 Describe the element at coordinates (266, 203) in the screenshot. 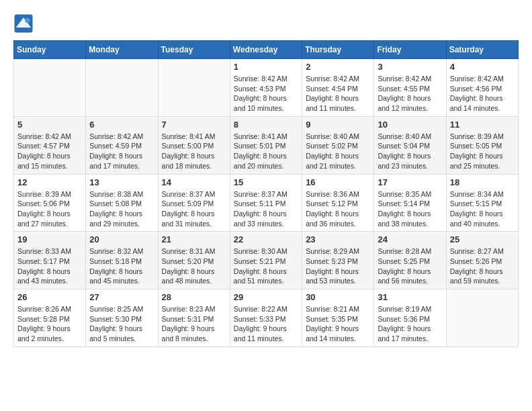

I see `calendar-cell: 15Sunrise: 8:37 AM Sunset: 5:11 PM Dayli…` at that location.